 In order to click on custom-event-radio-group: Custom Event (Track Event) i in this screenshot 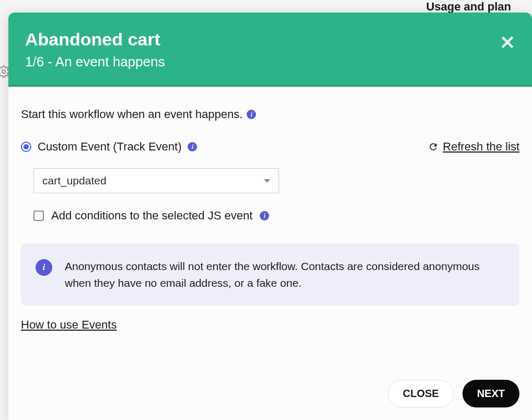, I will do `click(109, 147)`.